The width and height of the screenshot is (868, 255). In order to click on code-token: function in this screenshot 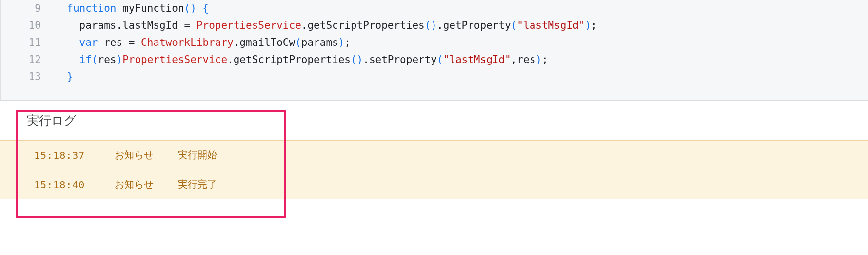, I will do `click(92, 8)`.